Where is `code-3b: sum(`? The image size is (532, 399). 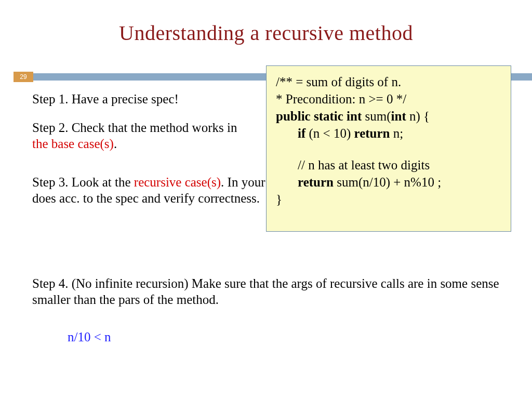 code-3b: sum( is located at coordinates (376, 116).